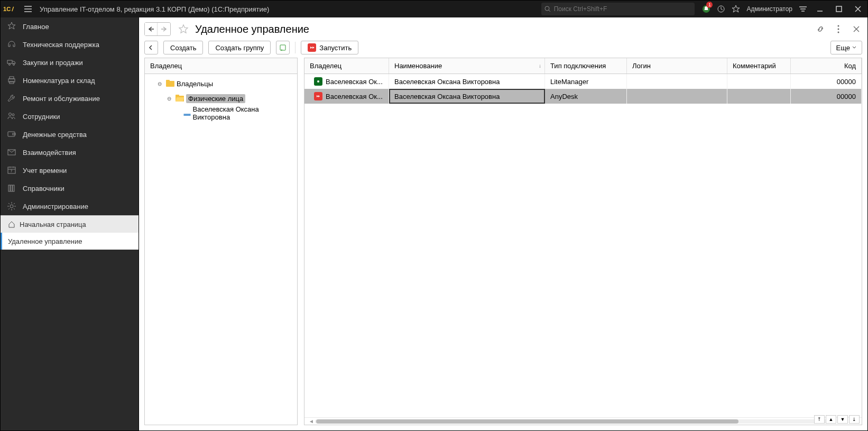  What do you see at coordinates (221, 250) in the screenshot?
I see `owner-tree: ⊖ Владельцы ⊖ Физические лица ▬` at bounding box center [221, 250].